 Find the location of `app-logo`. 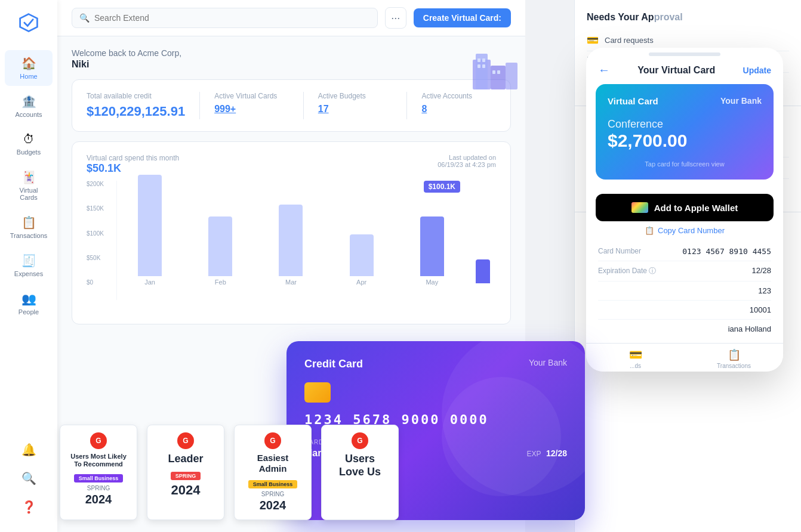

app-logo is located at coordinates (29, 24).